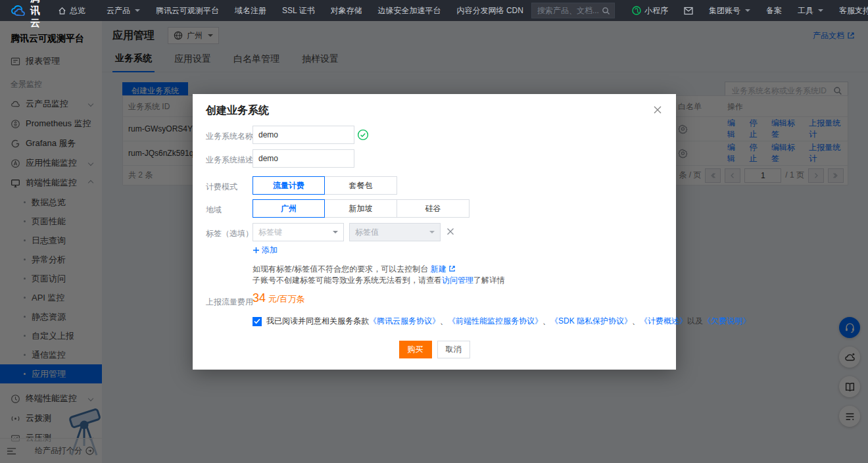 The height and width of the screenshot is (463, 868). Describe the element at coordinates (491, 11) in the screenshot. I see `nav-cdn: 内容分发网络 CDN` at that location.